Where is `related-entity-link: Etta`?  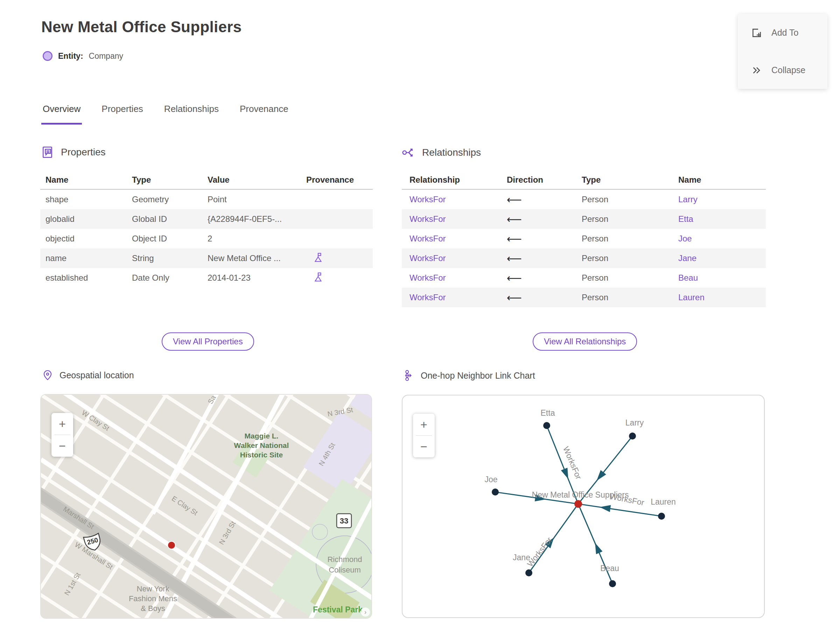
related-entity-link: Etta is located at coordinates (722, 219).